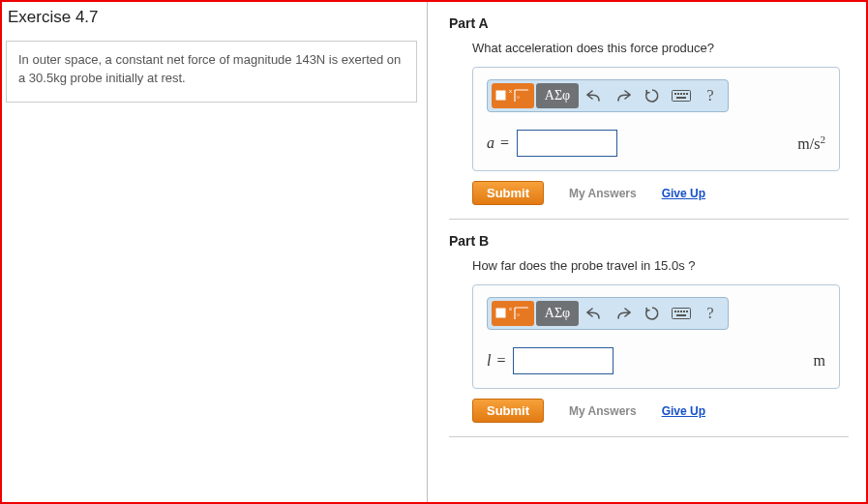 The width and height of the screenshot is (868, 504). What do you see at coordinates (209, 69) in the screenshot?
I see `problem-text: In outer space, a constant net force of …` at bounding box center [209, 69].